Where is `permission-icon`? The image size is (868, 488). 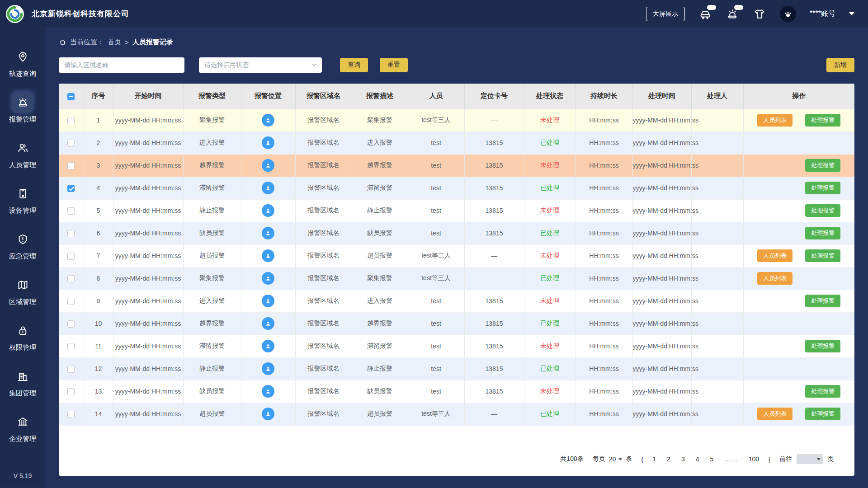 permission-icon is located at coordinates (23, 330).